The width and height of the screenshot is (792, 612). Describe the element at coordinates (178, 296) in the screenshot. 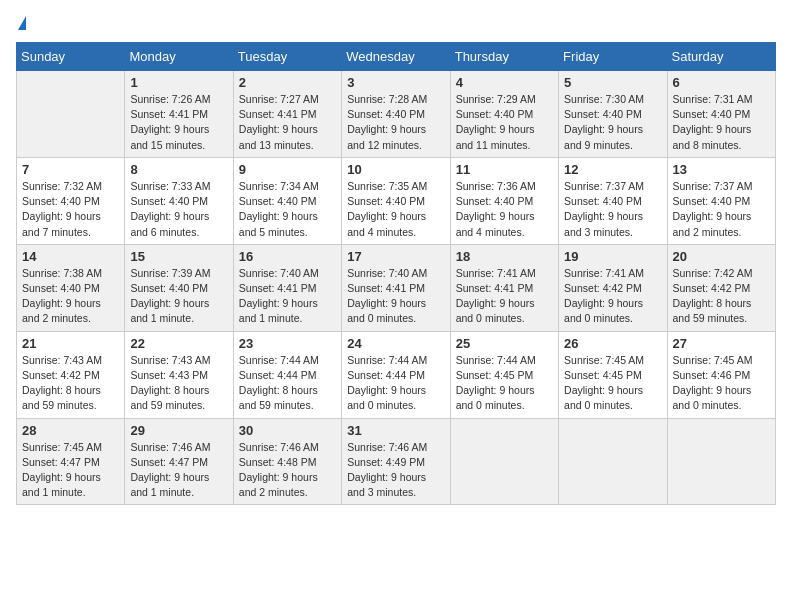

I see `day-info: Sunrise: 7:39 AMSunset: 4:40 PMDaylight:…` at that location.